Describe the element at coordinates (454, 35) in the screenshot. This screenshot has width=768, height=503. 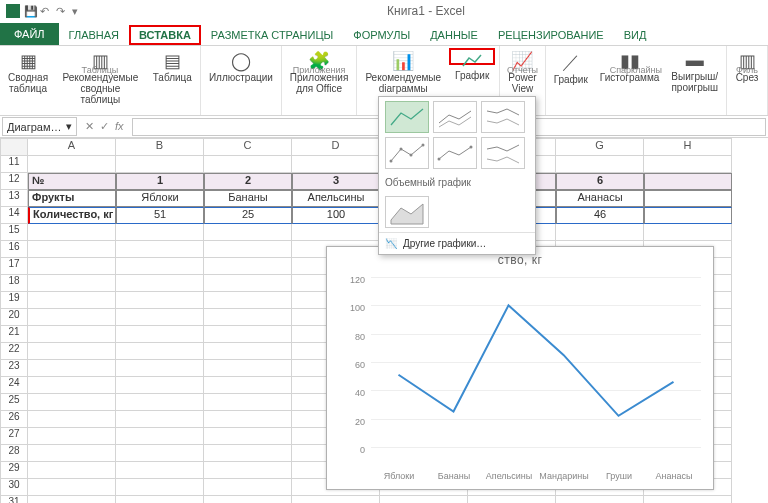
I see `tab-data: ДАННЫЕ` at that location.